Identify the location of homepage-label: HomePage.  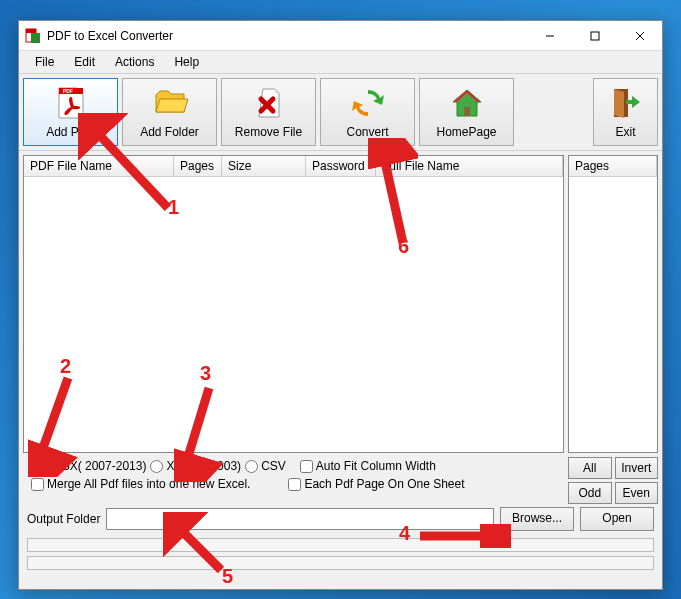
(466, 132).